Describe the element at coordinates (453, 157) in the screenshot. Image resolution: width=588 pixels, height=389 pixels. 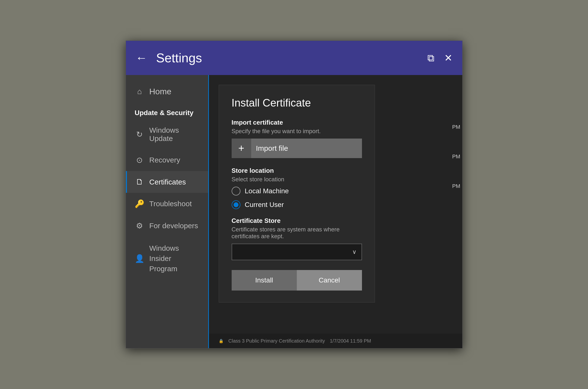
I see `pm-label-2: PM` at that location.